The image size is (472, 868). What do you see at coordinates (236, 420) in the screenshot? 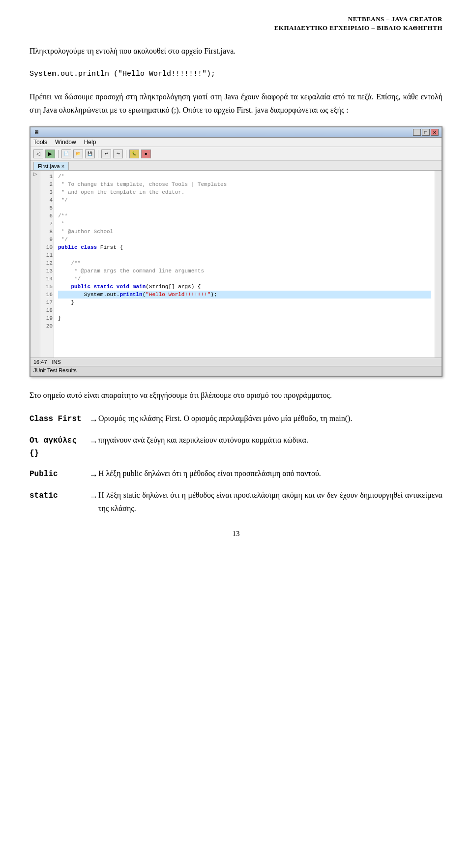
I see `def-row-class-first: Class First → Ορισμός της κλάσης First. …` at bounding box center [236, 420].